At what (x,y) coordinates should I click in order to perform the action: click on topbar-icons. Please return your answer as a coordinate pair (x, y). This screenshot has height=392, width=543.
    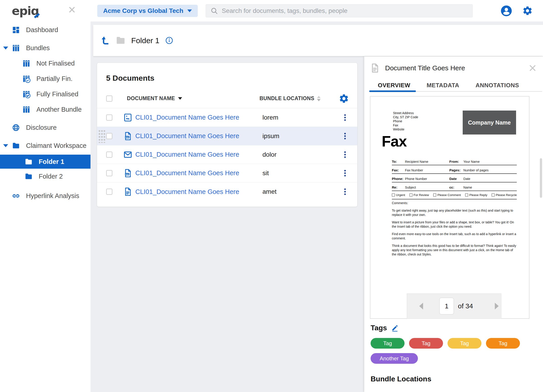
    Looking at the image, I should click on (522, 11).